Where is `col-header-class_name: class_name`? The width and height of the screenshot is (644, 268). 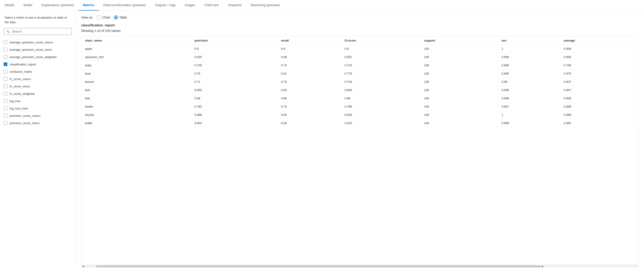
col-header-class_name: class_name is located at coordinates (136, 41).